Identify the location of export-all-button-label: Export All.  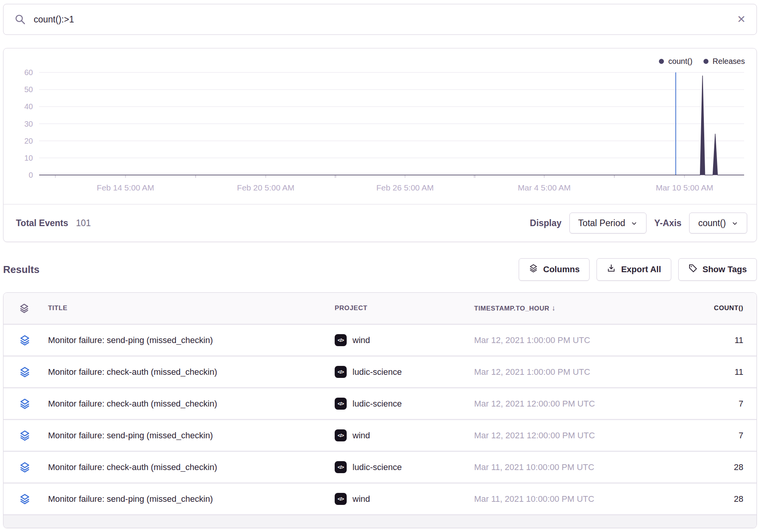
(641, 269).